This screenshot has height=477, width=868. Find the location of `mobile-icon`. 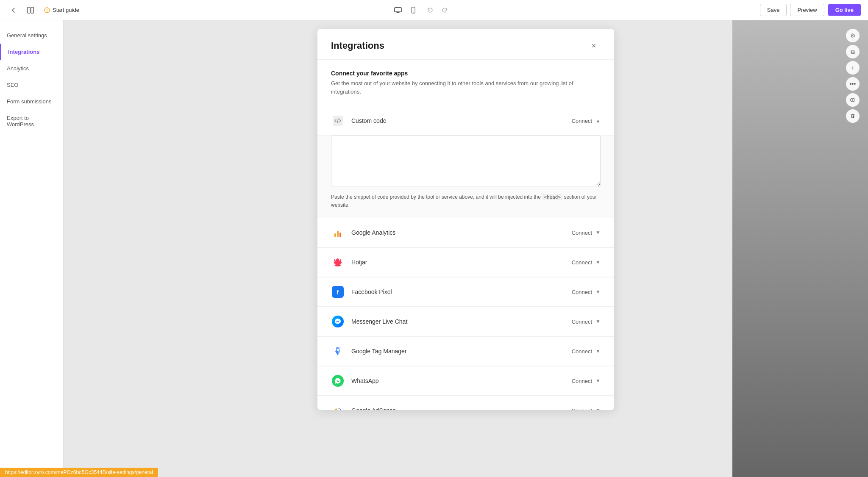

mobile-icon is located at coordinates (413, 10).